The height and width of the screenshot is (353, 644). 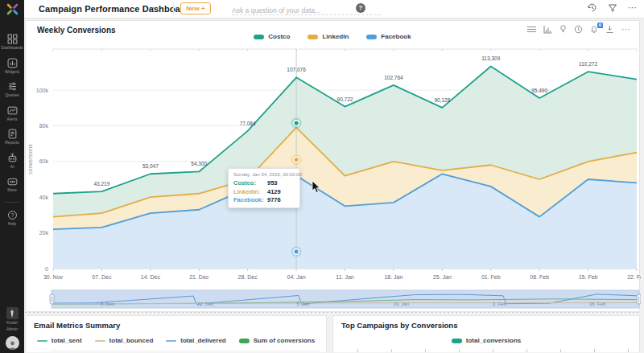 I want to click on legend-item: Facebook, so click(x=388, y=37).